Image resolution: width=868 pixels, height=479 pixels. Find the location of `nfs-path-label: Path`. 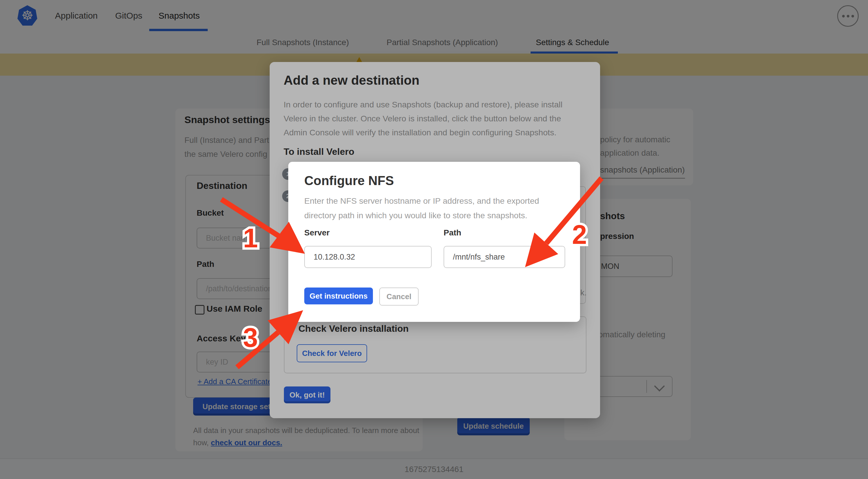

nfs-path-label: Path is located at coordinates (452, 233).